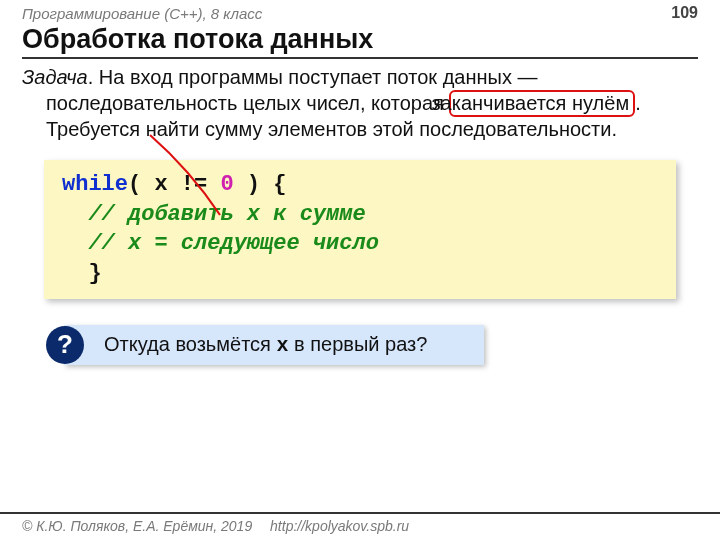 The height and width of the screenshot is (540, 720). Describe the element at coordinates (260, 184) in the screenshot. I see `code-cond-close: ) {` at that location.